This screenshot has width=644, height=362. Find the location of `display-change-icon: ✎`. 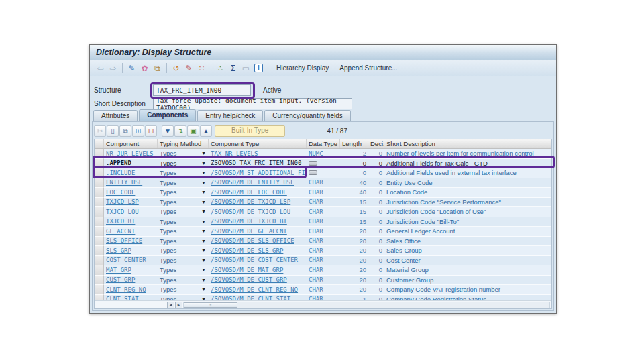

display-change-icon: ✎ is located at coordinates (131, 68).